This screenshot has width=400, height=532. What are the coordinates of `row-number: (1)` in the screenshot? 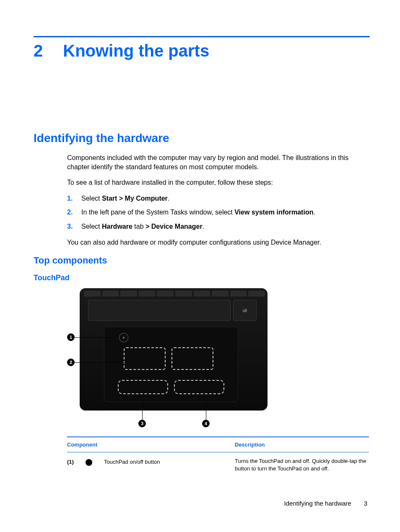 It's located at (73, 462).